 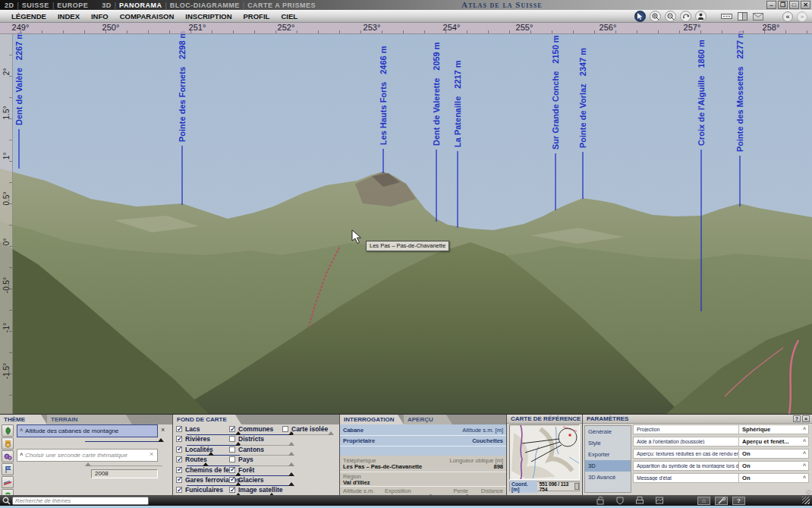 I want to click on sidebar-item-style: Style, so click(x=608, y=443).